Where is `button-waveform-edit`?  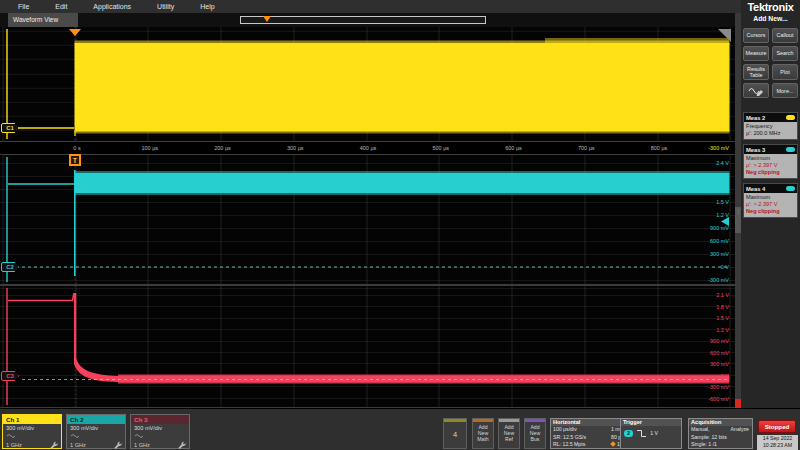 button-waveform-edit is located at coordinates (756, 90).